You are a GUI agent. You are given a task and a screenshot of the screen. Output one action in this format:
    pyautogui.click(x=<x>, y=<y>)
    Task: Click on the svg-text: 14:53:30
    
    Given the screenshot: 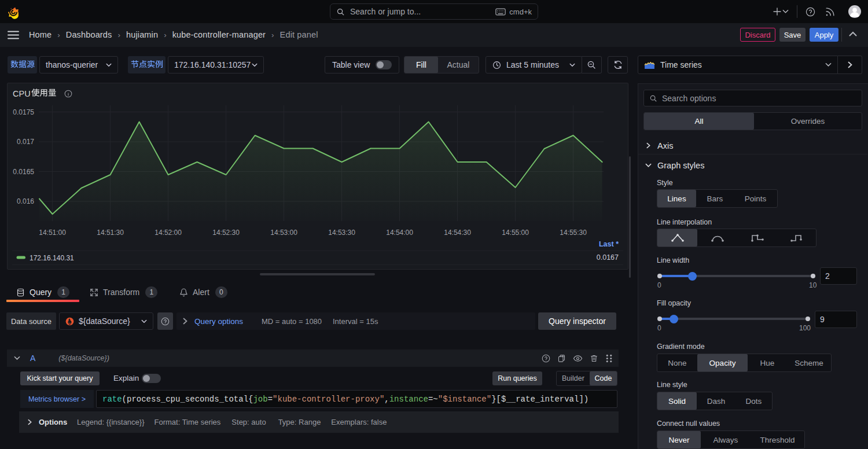 What is the action you would take?
    pyautogui.click(x=341, y=233)
    